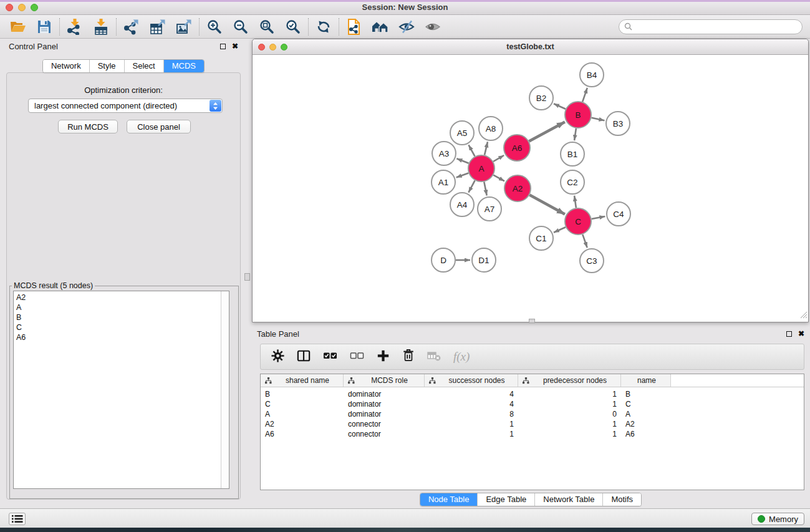 Image resolution: width=810 pixels, height=532 pixels. What do you see at coordinates (444, 153) in the screenshot?
I see `node-A3: A3` at bounding box center [444, 153].